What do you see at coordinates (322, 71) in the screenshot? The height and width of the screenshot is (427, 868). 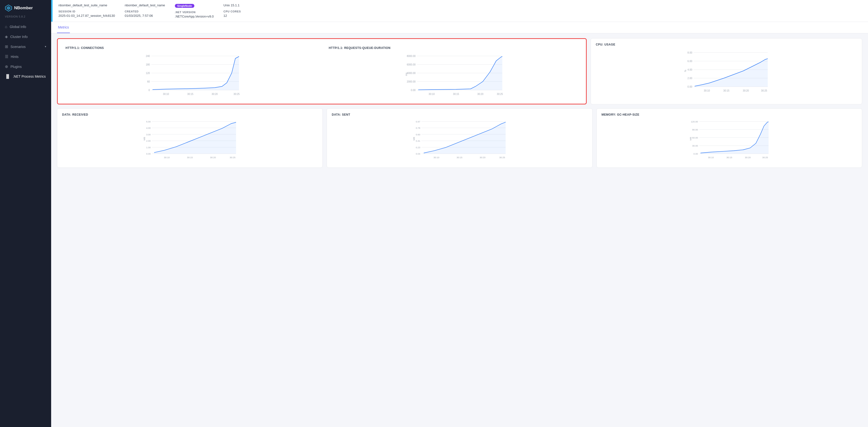 I see `highlighted-charts-group: HTTP/1.1: CONNECTIONS 240 180` at bounding box center [322, 71].